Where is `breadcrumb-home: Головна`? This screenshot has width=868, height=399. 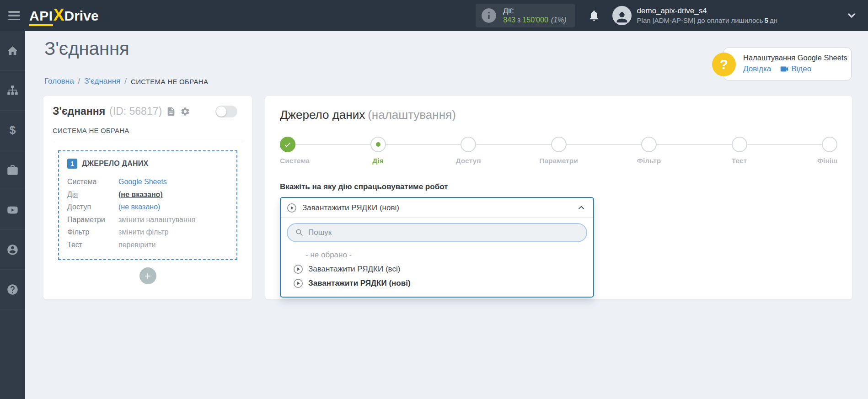
breadcrumb-home: Головна is located at coordinates (59, 81).